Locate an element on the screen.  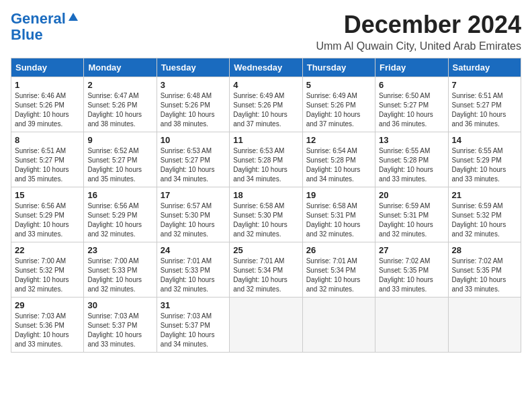
day-number: 6 is located at coordinates (411, 85).